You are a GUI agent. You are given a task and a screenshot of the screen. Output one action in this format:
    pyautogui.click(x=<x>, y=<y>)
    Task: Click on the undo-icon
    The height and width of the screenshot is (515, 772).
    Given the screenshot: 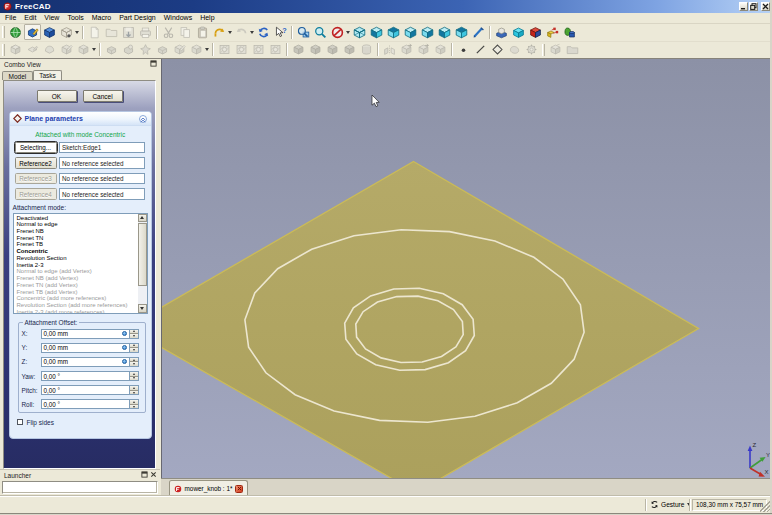 What is the action you would take?
    pyautogui.click(x=220, y=32)
    